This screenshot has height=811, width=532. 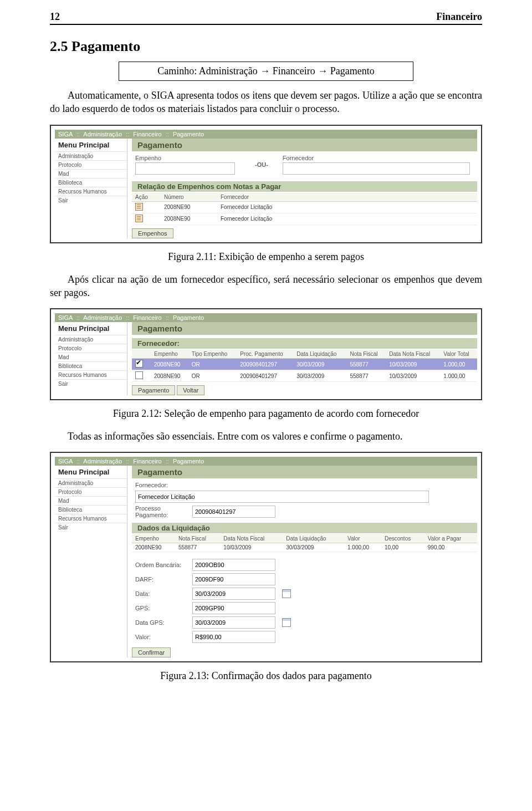 What do you see at coordinates (154, 390) in the screenshot?
I see `pagamento-button: Pagamento` at bounding box center [154, 390].